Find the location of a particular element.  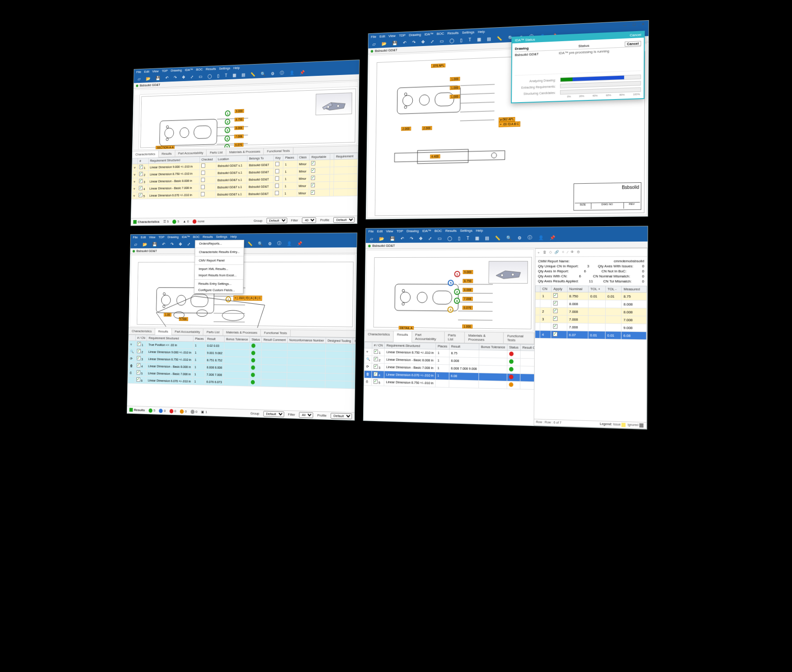

dimension-label: 4.400 is located at coordinates (435, 156).